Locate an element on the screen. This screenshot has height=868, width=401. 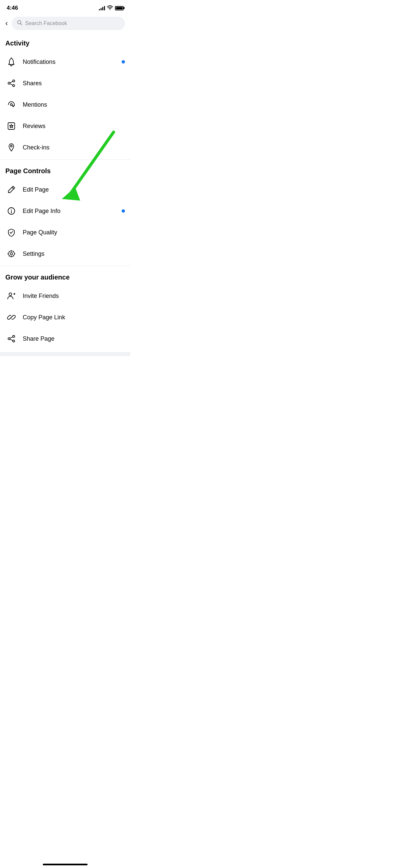
menu-item-copy-page-link: Copy Page Link is located at coordinates (65, 317).